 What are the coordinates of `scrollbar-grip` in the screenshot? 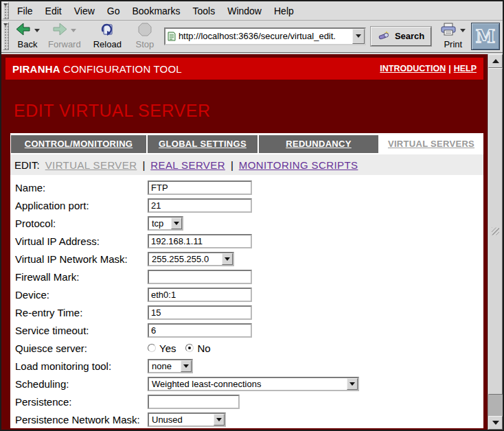 It's located at (496, 232).